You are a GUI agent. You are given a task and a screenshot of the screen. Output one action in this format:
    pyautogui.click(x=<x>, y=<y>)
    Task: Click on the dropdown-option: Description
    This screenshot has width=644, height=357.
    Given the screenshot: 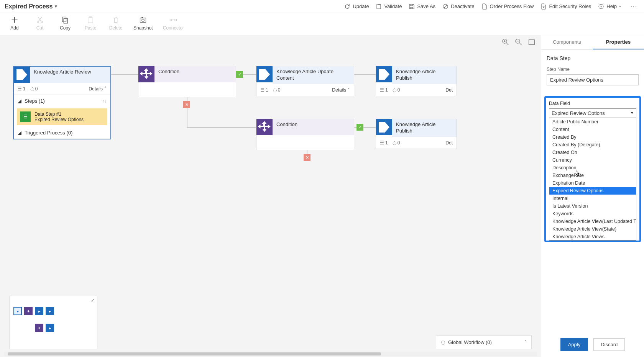 What is the action you would take?
    pyautogui.click(x=593, y=168)
    